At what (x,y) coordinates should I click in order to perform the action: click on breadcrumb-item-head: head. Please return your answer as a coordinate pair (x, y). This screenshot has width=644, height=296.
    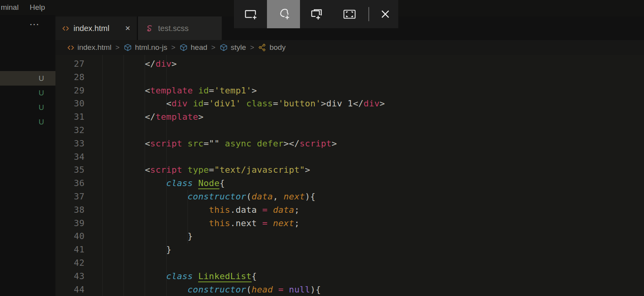
    Looking at the image, I should click on (193, 48).